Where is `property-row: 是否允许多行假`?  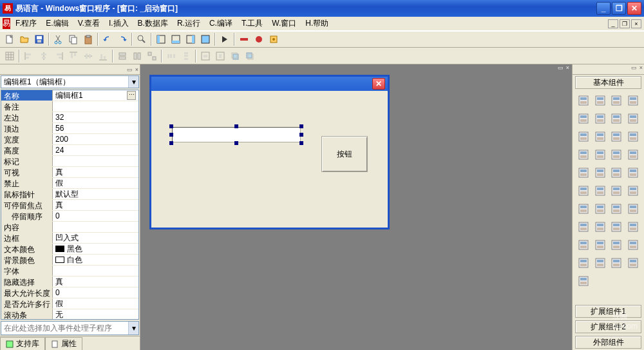 property-row: 是否允许多行假 is located at coordinates (70, 304).